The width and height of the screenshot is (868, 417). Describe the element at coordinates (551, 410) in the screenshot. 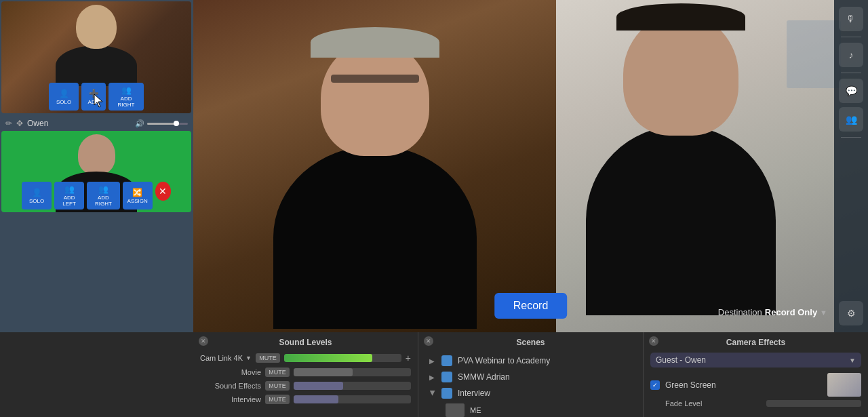

I see `scene-sub-name-me: ME` at that location.